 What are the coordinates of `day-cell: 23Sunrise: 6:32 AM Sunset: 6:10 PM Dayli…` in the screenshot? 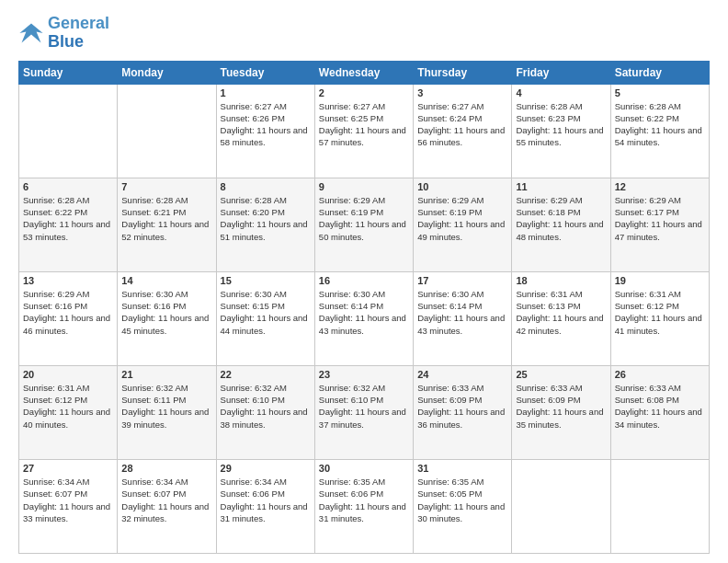 It's located at (364, 412).